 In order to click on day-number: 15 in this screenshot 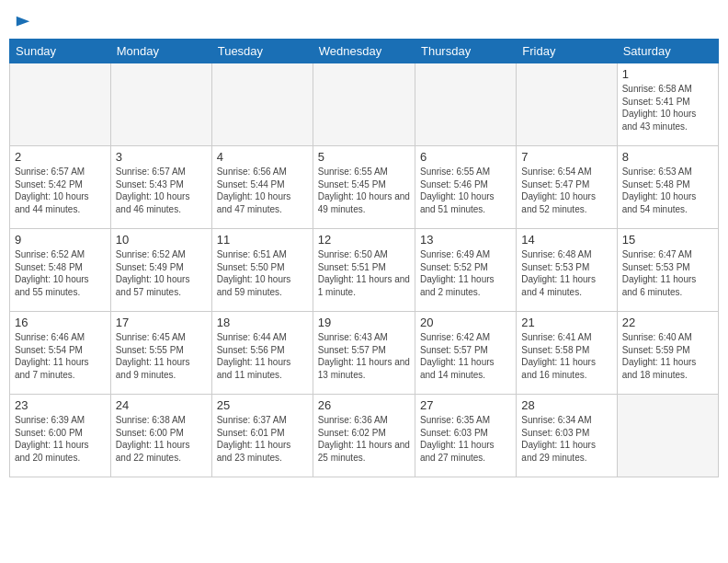, I will do `click(667, 239)`.